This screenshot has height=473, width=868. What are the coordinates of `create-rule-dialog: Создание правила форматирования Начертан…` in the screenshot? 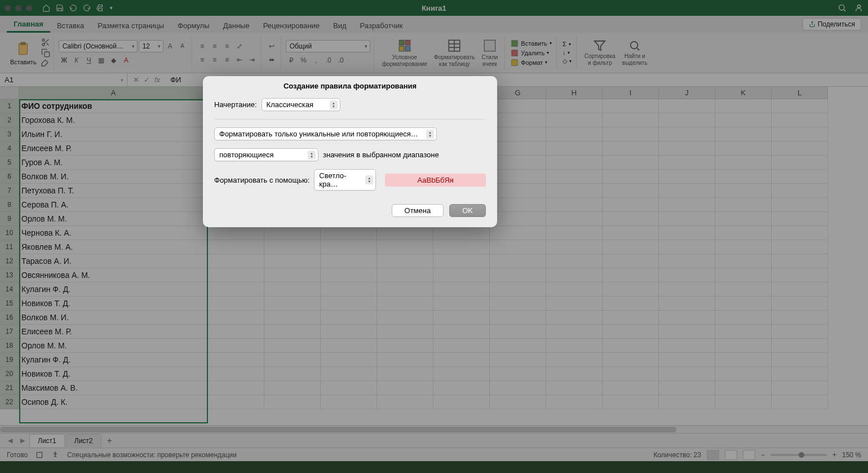 It's located at (350, 152).